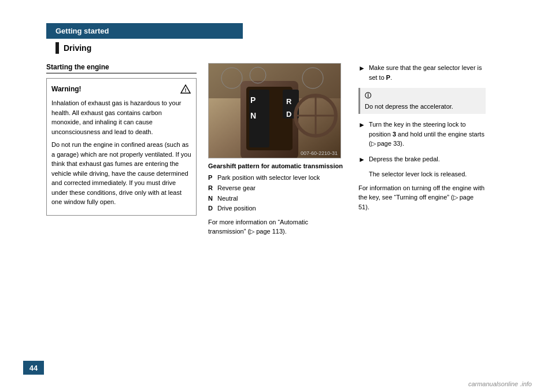  What do you see at coordinates (186, 89) in the screenshot?
I see `warning-triangle-icon: !` at bounding box center [186, 89].